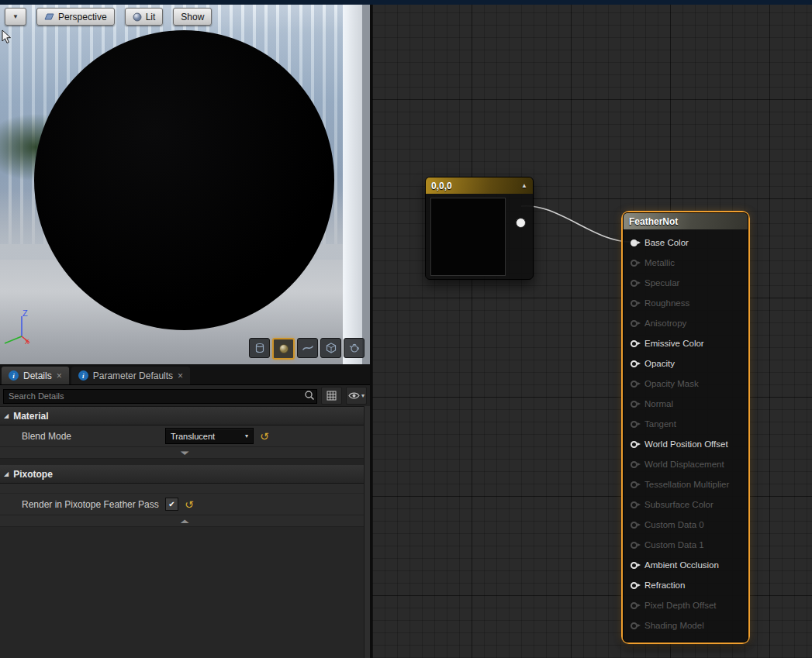 This screenshot has width=812, height=658. I want to click on preview-shape-plane-button, so click(307, 348).